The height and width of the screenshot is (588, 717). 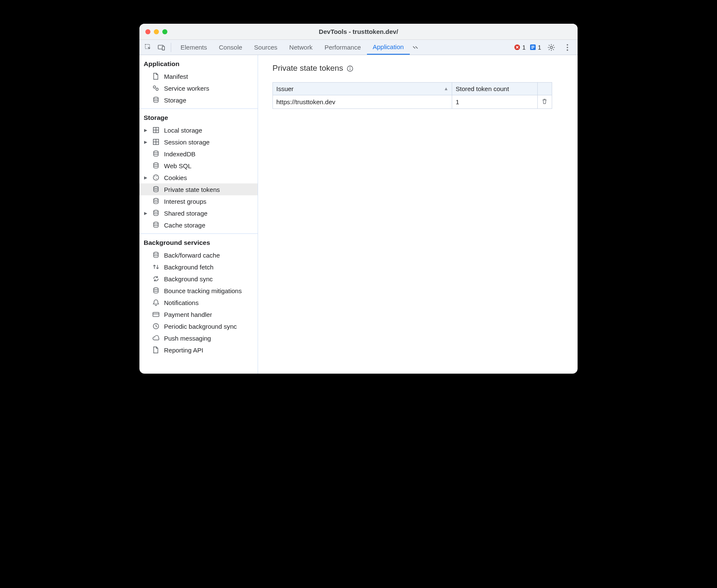 What do you see at coordinates (187, 338) in the screenshot?
I see `sidebar-item-label: Push messaging` at bounding box center [187, 338].